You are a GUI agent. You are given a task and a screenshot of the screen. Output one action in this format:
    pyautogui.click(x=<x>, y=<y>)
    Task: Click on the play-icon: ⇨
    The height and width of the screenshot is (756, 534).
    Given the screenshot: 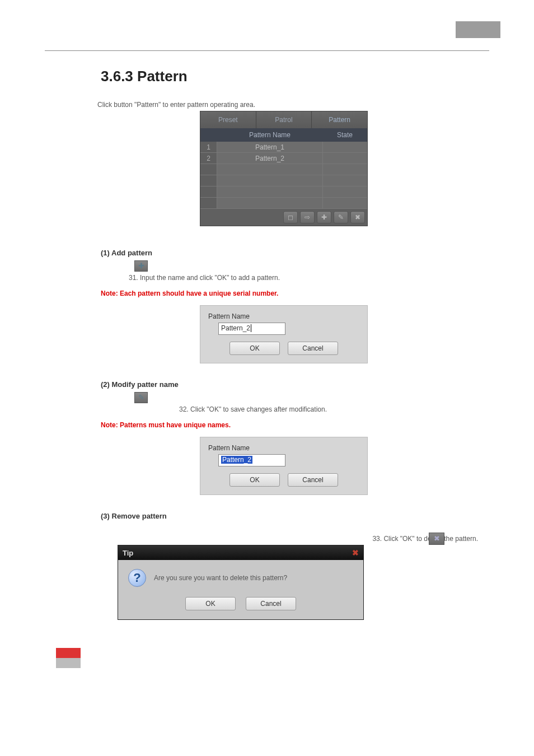 What is the action you would take?
    pyautogui.click(x=307, y=217)
    